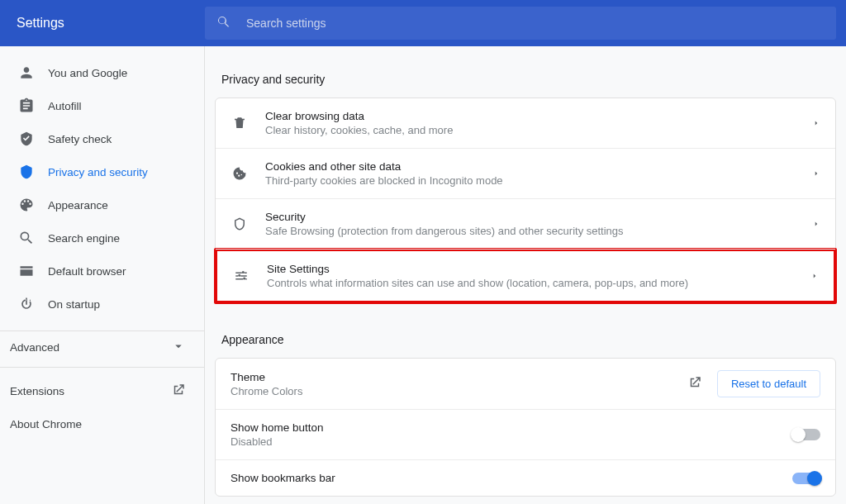 Image resolution: width=846 pixels, height=504 pixels. What do you see at coordinates (102, 347) in the screenshot?
I see `advanced-toggle: Advanced` at bounding box center [102, 347].